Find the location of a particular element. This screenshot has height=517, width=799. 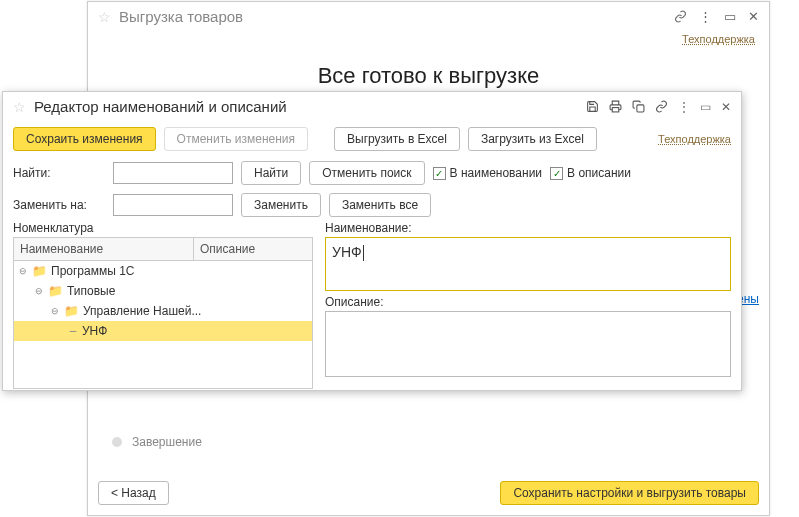

replace-button: Заменить is located at coordinates (281, 205).